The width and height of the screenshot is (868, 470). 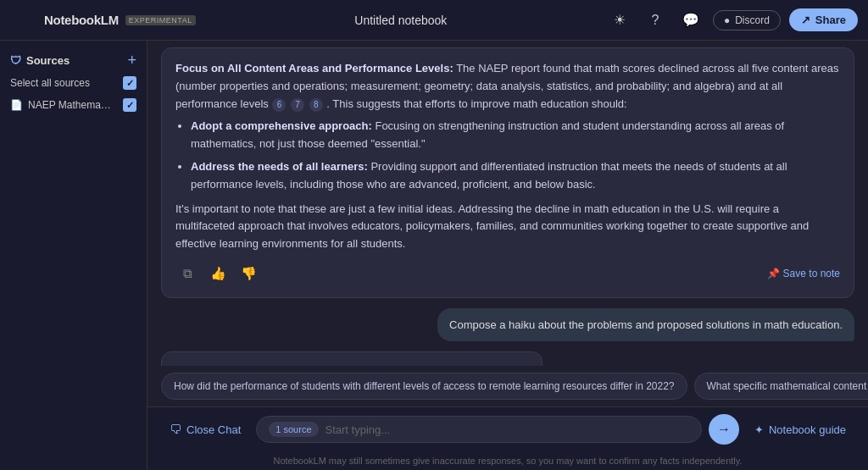 What do you see at coordinates (24, 20) in the screenshot?
I see `menu-button` at bounding box center [24, 20].